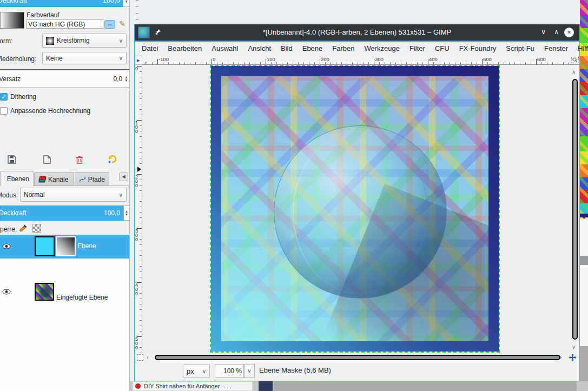 The width and height of the screenshot is (588, 391). I want to click on taskbar-tile, so click(266, 386).